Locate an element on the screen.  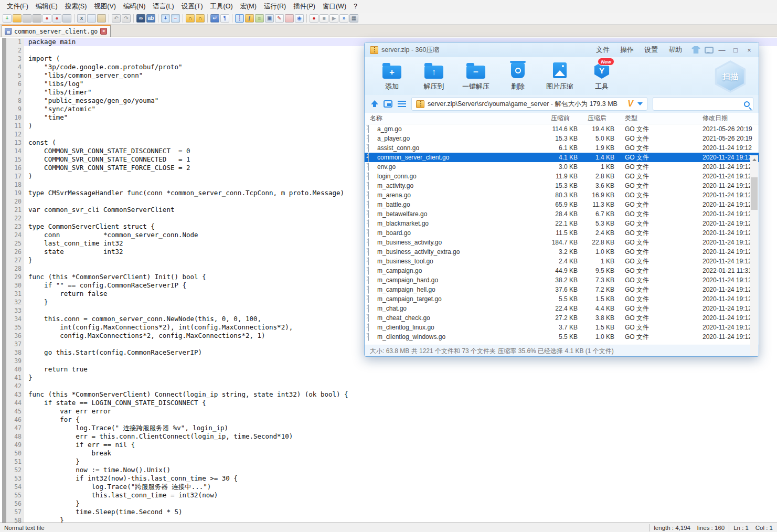
menu-item: 搜索(S) is located at coordinates (76, 6).